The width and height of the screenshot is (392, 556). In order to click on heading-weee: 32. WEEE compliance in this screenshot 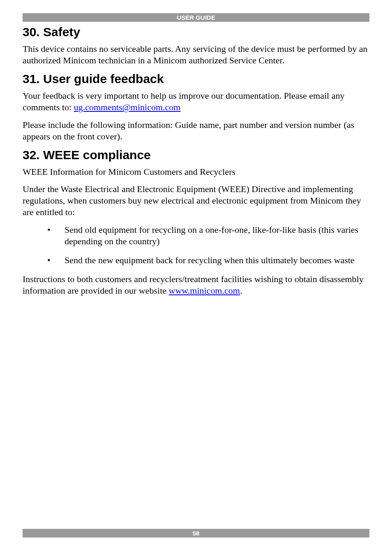, I will do `click(196, 155)`.